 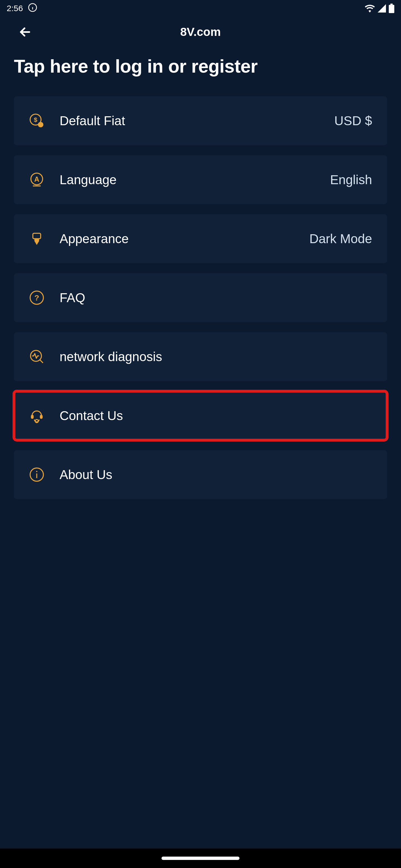 I want to click on menu-label: FAQ, so click(x=208, y=298).